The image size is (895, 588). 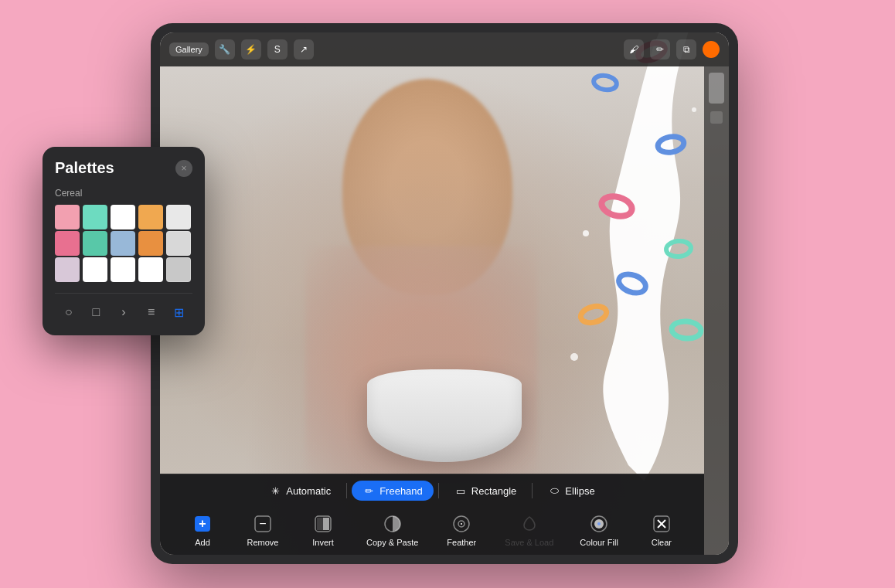 What do you see at coordinates (323, 530) in the screenshot?
I see `invert-tool-button: Invert` at bounding box center [323, 530].